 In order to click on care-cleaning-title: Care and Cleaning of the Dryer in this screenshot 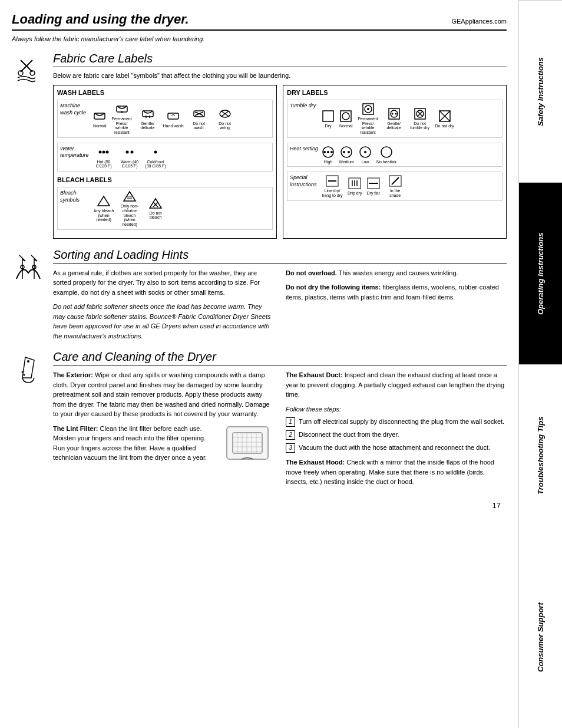, I will do `click(280, 358)`.